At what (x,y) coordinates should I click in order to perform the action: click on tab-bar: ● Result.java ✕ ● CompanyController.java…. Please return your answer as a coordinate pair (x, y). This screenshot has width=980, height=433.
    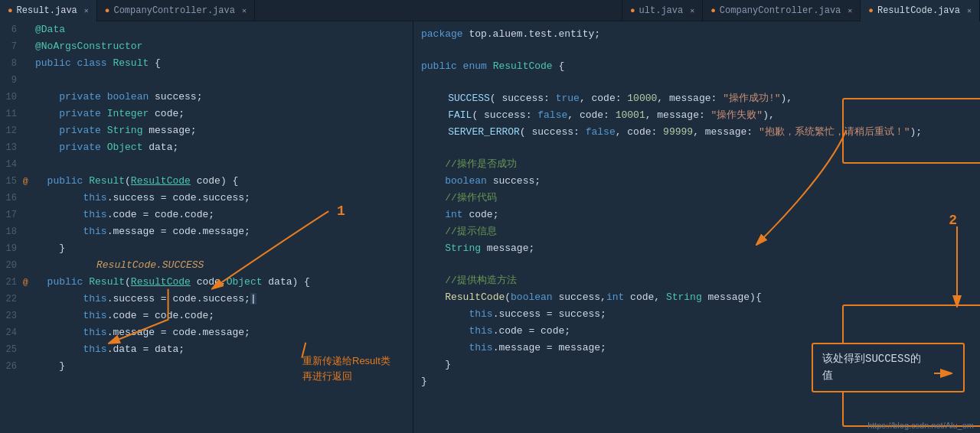
    Looking at the image, I should click on (490, 11).